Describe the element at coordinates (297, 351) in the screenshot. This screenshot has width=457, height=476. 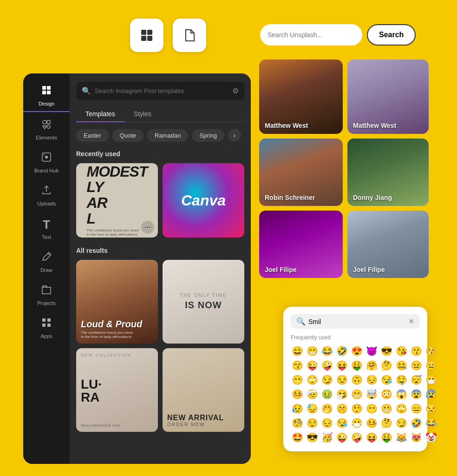
I see `emoji-item: 😀` at that location.